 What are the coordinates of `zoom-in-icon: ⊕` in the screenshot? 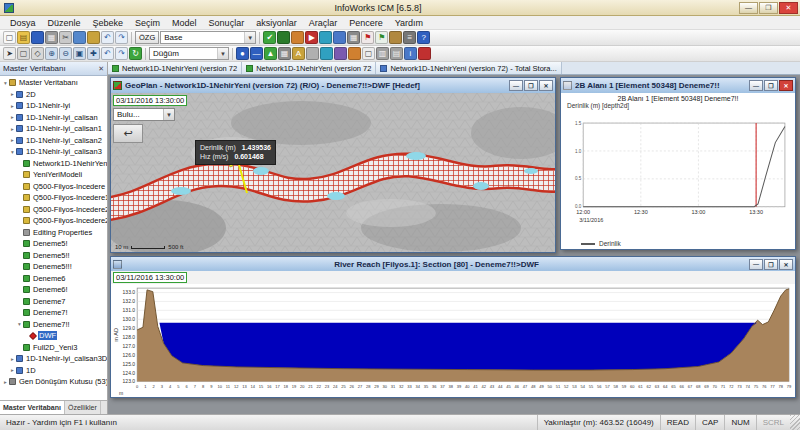 It's located at (52, 54).